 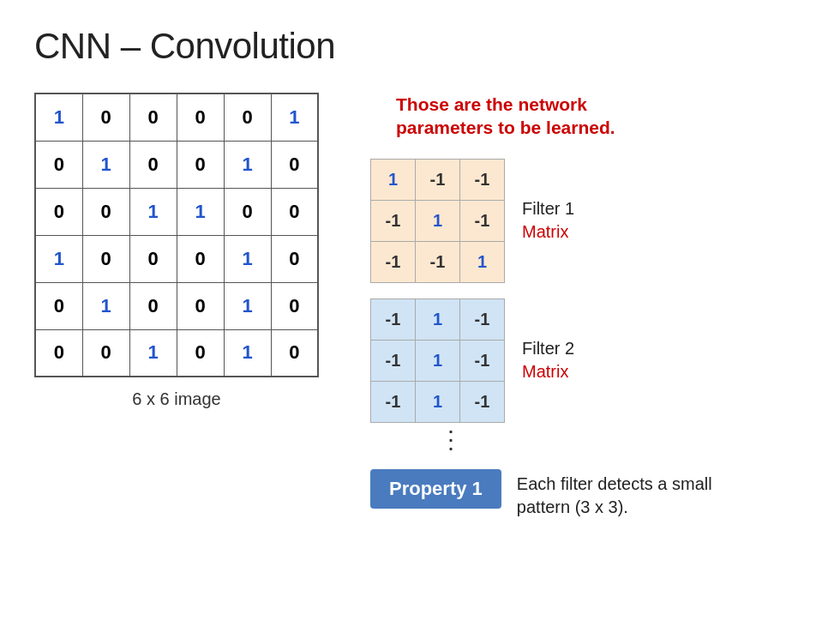 What do you see at coordinates (420, 46) in the screenshot?
I see `page-title: CNN – Convolution` at bounding box center [420, 46].